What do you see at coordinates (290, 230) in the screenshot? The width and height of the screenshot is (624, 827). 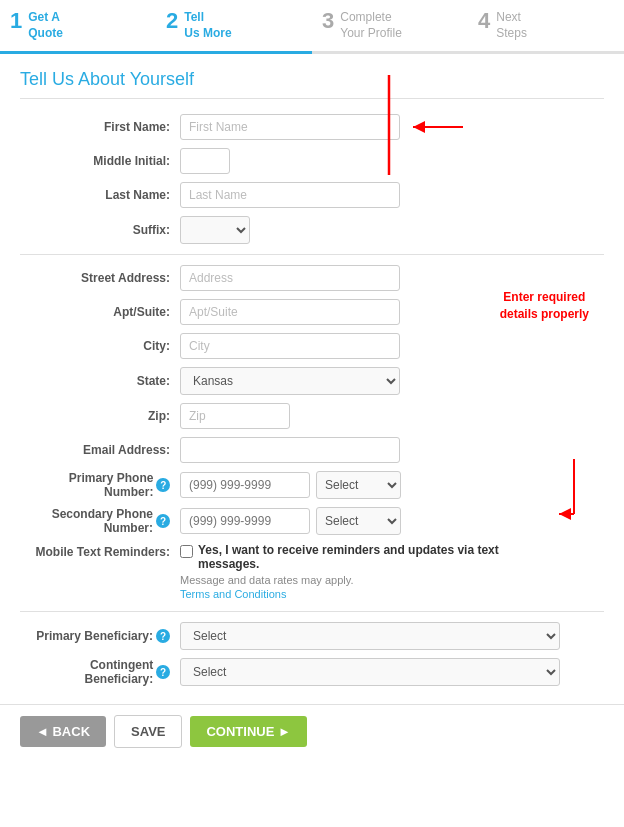 I see `suffix-control: Jr. Sr. II III` at bounding box center [290, 230].